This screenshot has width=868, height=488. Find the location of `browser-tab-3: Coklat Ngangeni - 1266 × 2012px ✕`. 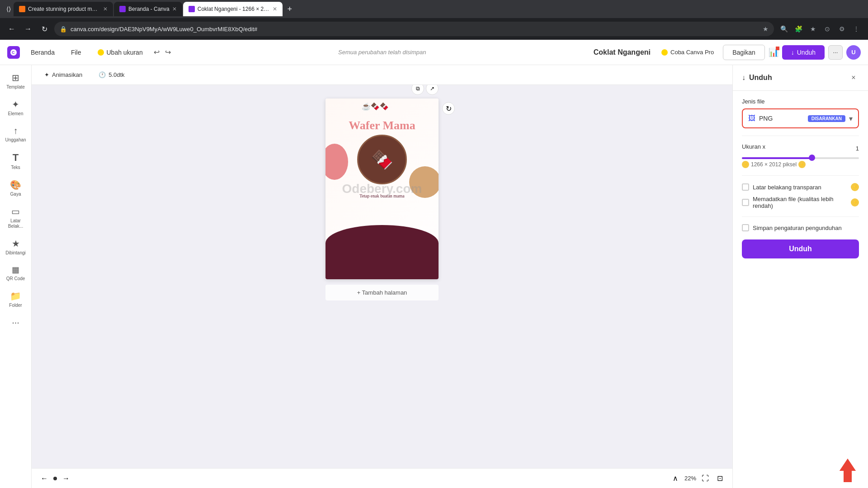

browser-tab-3: Coklat Ngangeni - 1266 × 2012px ✕ is located at coordinates (233, 9).